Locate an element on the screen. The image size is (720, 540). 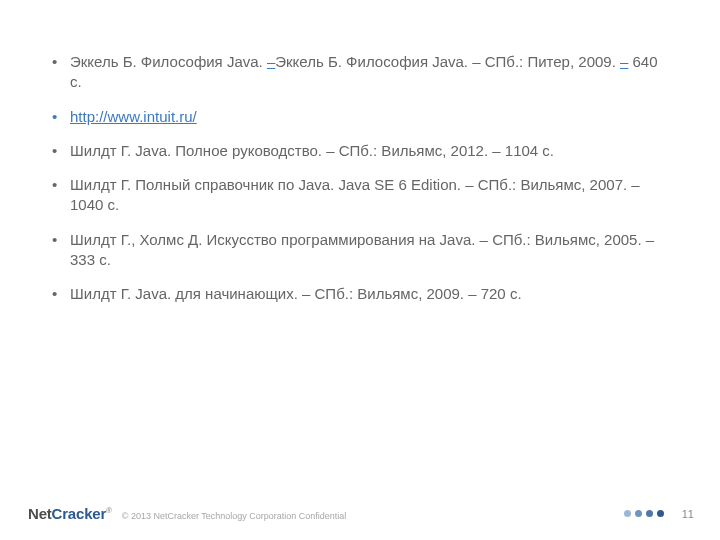
page-number: 11 is located at coordinates (688, 514).